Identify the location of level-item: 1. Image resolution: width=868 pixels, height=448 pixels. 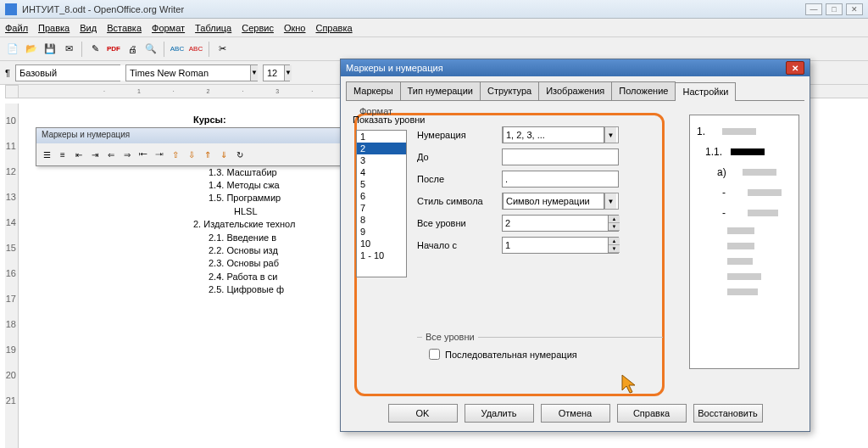
(381, 137).